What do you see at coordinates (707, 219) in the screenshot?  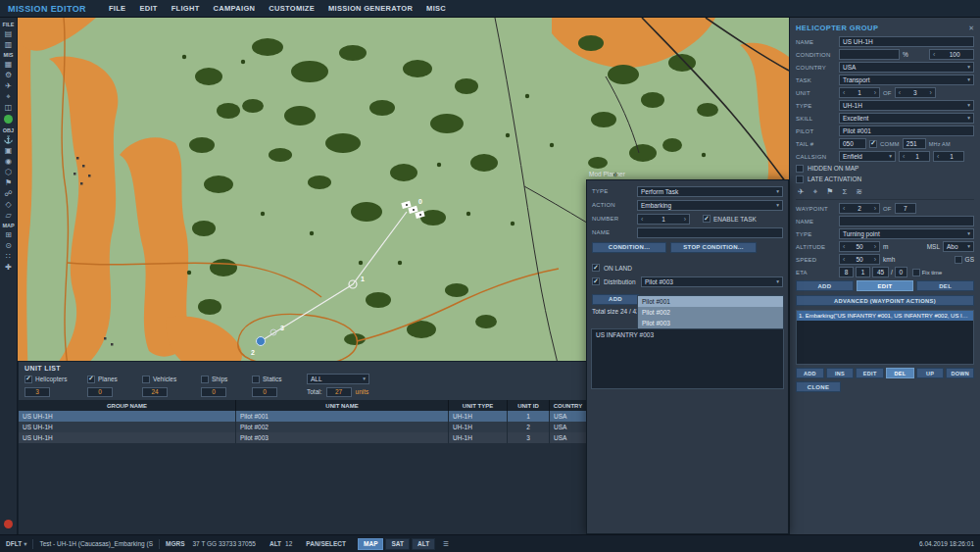 I see `enable-task-checkbox: ✓` at bounding box center [707, 219].